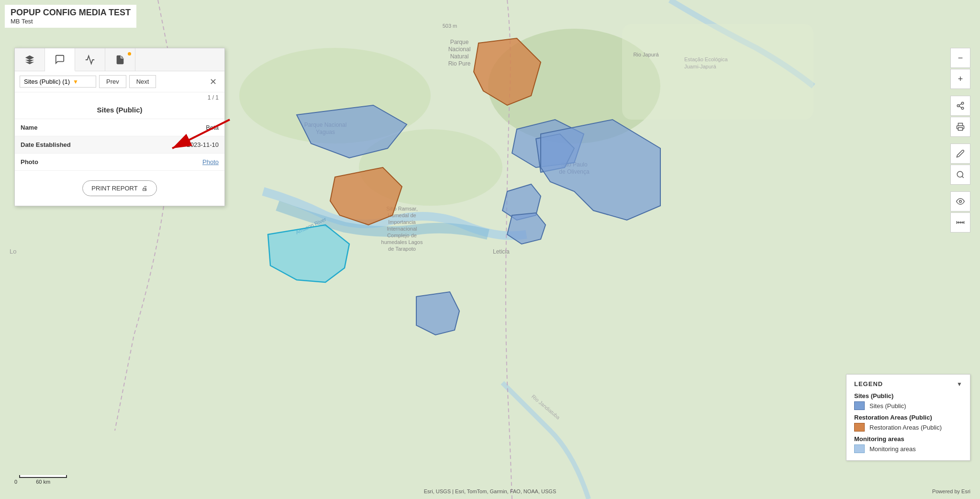 This screenshot has height=499, width=980. Describe the element at coordinates (121, 59) in the screenshot. I see `tab-media` at that location.